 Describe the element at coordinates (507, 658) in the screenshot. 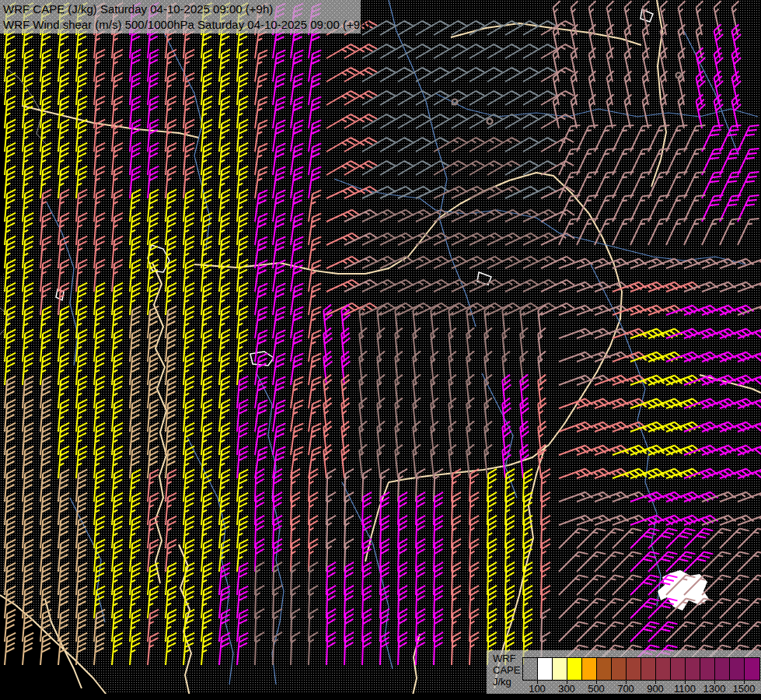

I see `legend-title-line1: WRF` at that location.